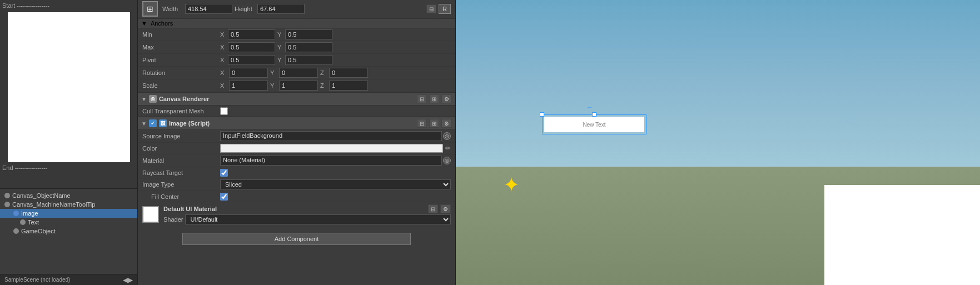  Describe the element at coordinates (448, 148) in the screenshot. I see `color-picker-icon: ✏` at that location.